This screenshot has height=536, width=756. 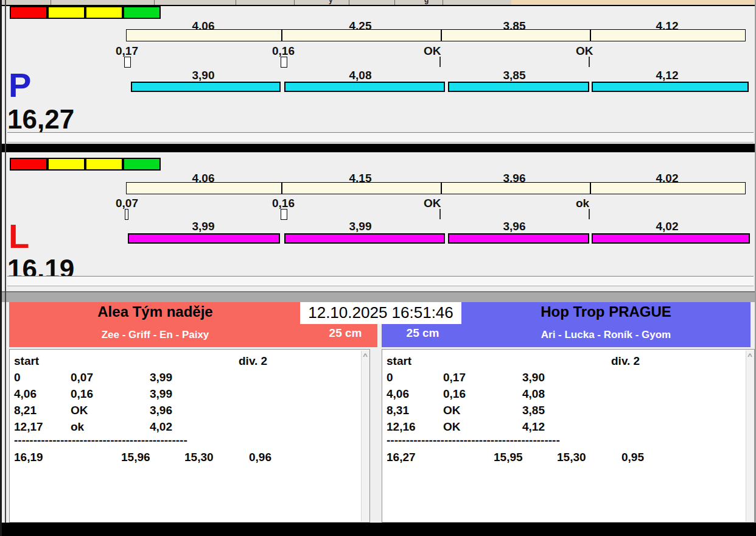 What do you see at coordinates (346, 333) in the screenshot?
I see `handicap-left: 25 cm` at bounding box center [346, 333].